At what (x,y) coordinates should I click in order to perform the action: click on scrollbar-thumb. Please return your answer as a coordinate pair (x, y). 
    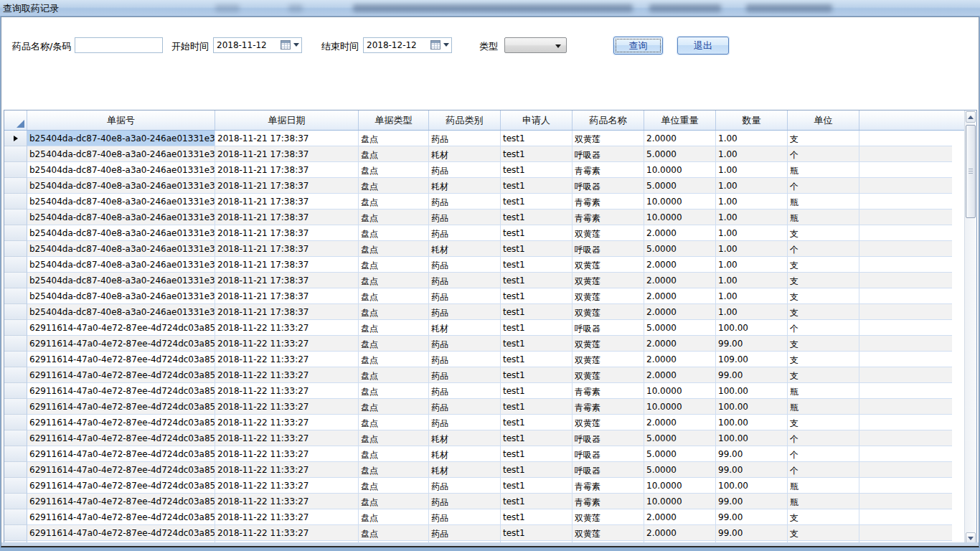
    Looking at the image, I should click on (971, 171).